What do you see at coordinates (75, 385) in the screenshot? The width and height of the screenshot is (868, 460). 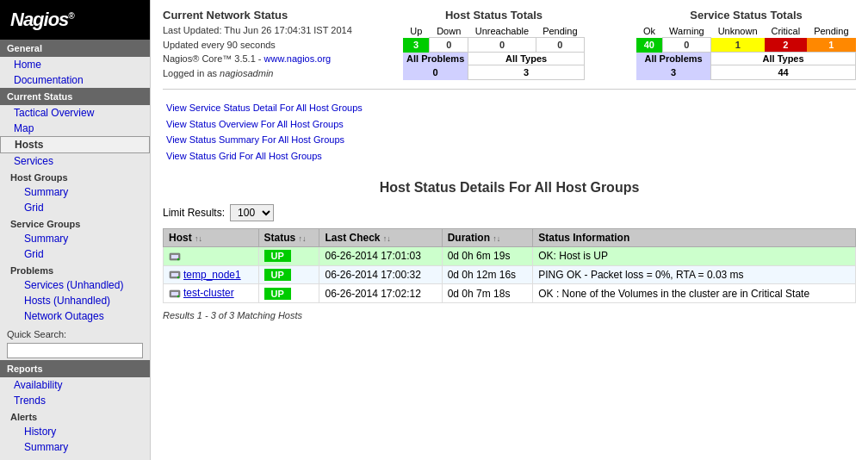 I see `sidebar-item-availability: Availability` at bounding box center [75, 385].